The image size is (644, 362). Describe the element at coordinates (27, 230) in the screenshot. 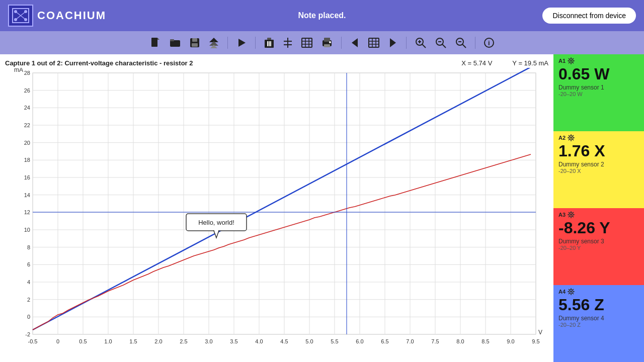

I see `svg-text: 10` at that location.